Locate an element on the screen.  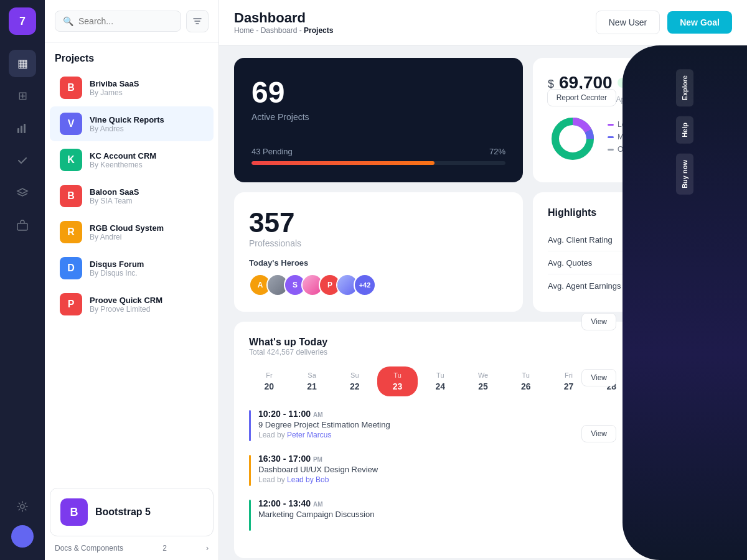
donut-legend: Leaf CRM $7,660 Mivy App $2,820 Others $… is located at coordinates (662, 139).